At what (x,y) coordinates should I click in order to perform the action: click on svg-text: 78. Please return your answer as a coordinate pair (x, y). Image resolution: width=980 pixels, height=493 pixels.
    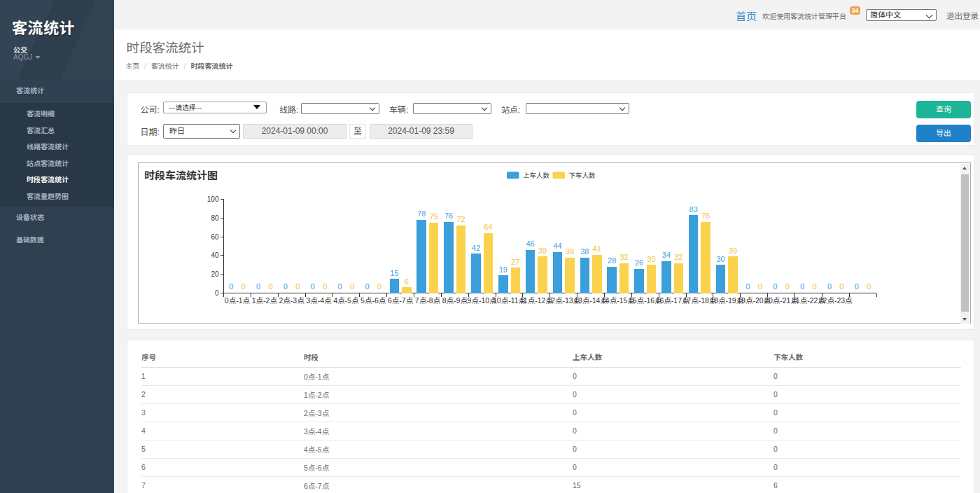
    Looking at the image, I should click on (421, 214).